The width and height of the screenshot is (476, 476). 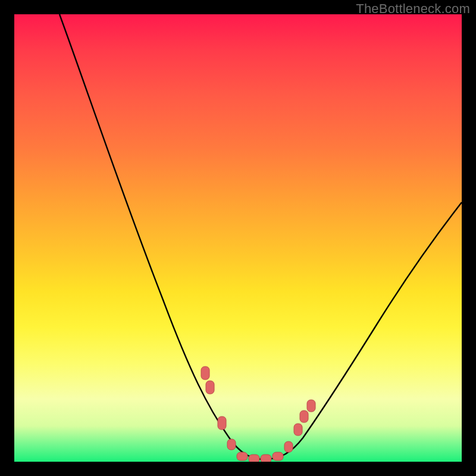 What do you see at coordinates (258, 414) in the screenshot?
I see `marker-beads` at bounding box center [258, 414].